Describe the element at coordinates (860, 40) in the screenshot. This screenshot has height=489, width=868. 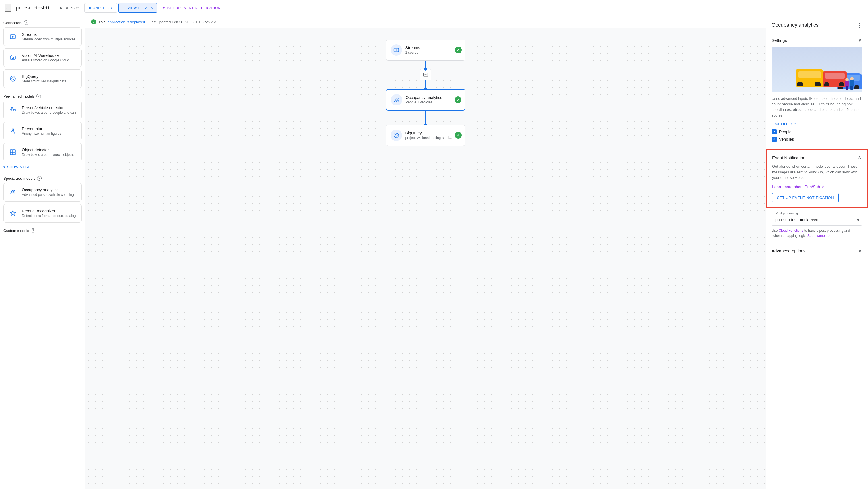
I see `settings-collapse-button: ∧` at that location.